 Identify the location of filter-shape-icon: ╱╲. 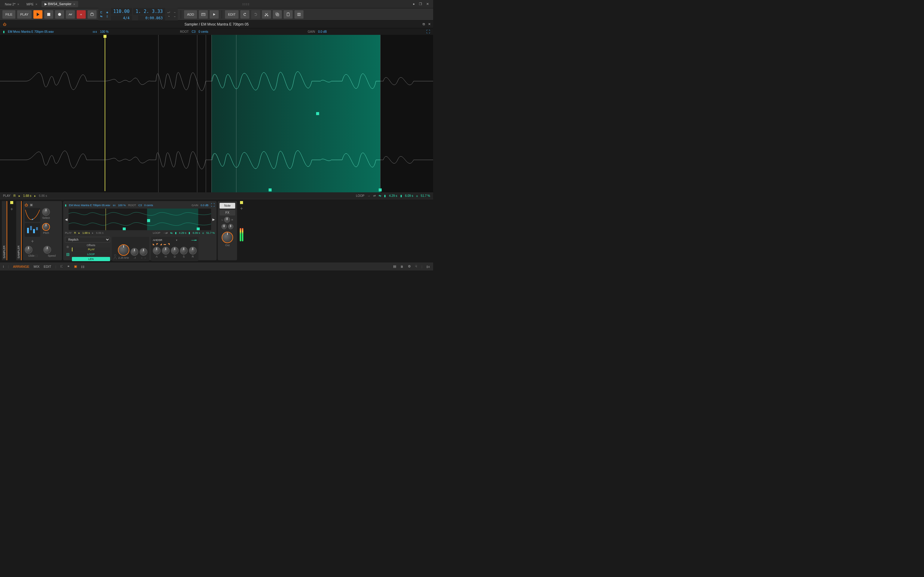
(115, 258).